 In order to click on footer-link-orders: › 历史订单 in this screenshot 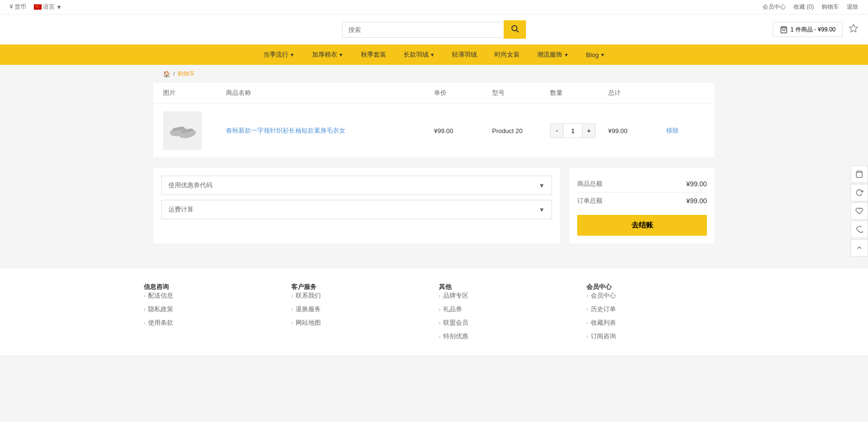, I will do `click(655, 309)`.